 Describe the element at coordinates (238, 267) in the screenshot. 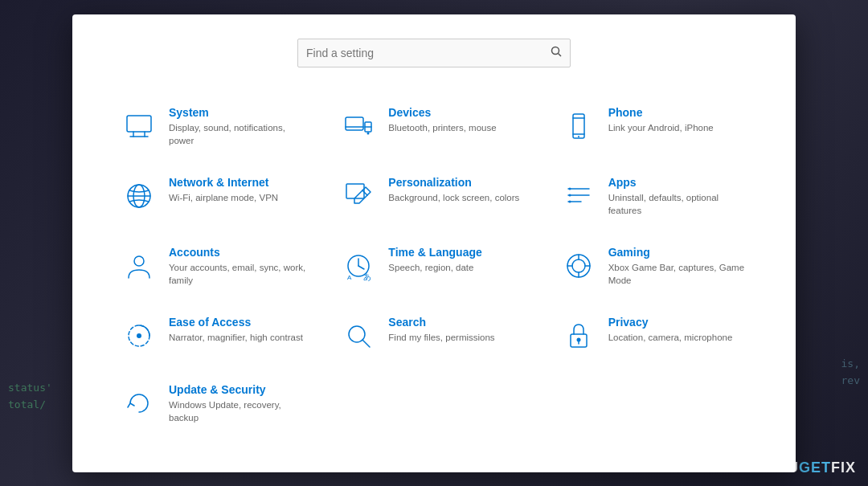

I see `setting-text-accounts: Accounts Your accounts, email, sync, wor…` at that location.